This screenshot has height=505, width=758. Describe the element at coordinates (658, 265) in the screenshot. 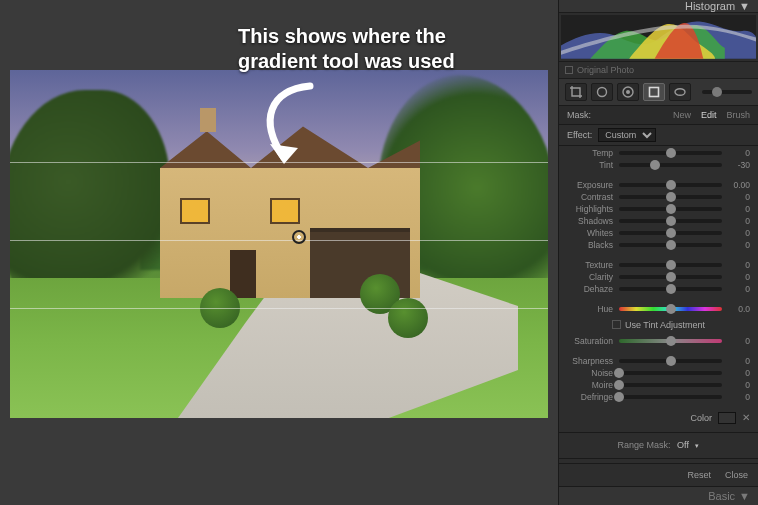

I see `slider-texture: Texture 0` at that location.